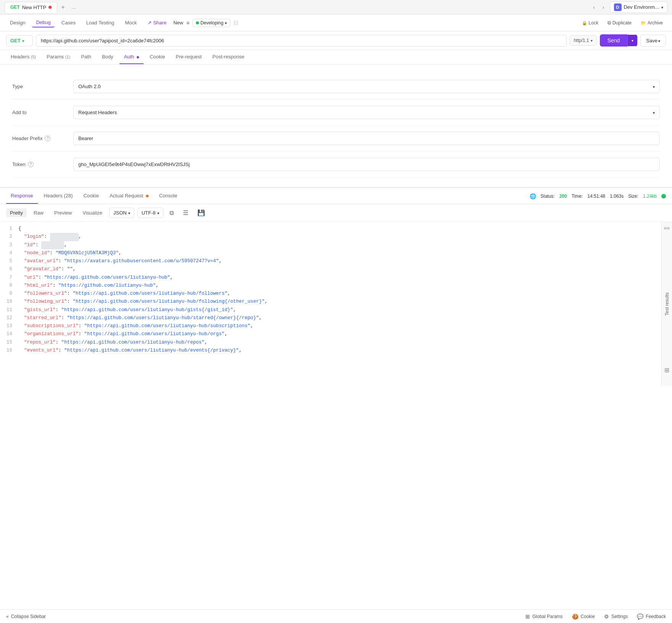 This screenshot has width=672, height=623. Describe the element at coordinates (31, 7) in the screenshot. I see `active-tab: GET New HTTP` at that location.